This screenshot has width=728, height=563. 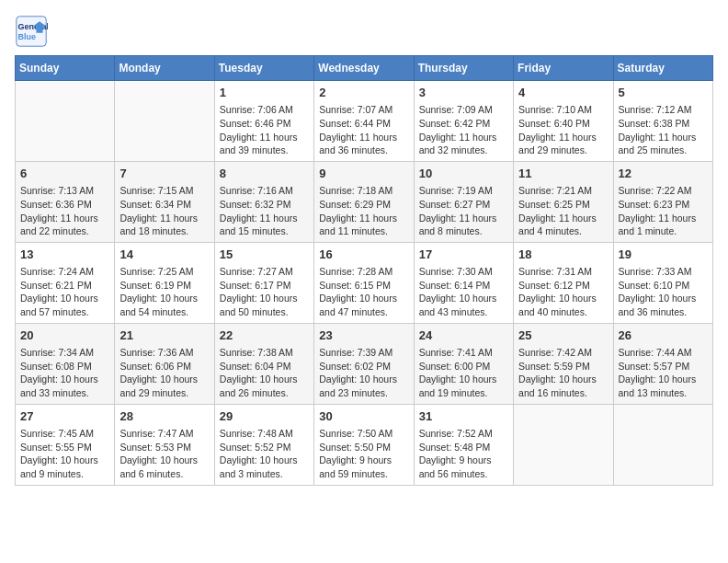 What do you see at coordinates (663, 68) in the screenshot?
I see `weekday-saturday: Saturday` at bounding box center [663, 68].